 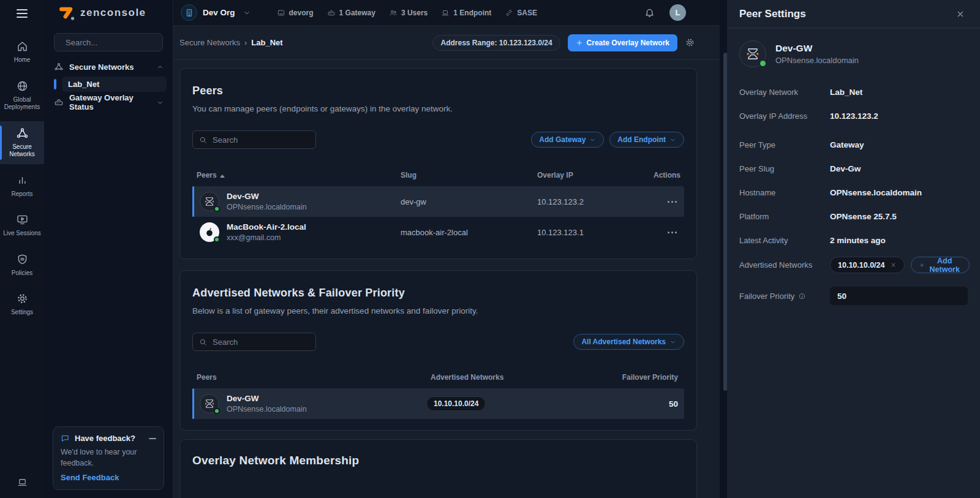 What do you see at coordinates (845, 169) in the screenshot?
I see `field-value: Dev-Gw` at bounding box center [845, 169].